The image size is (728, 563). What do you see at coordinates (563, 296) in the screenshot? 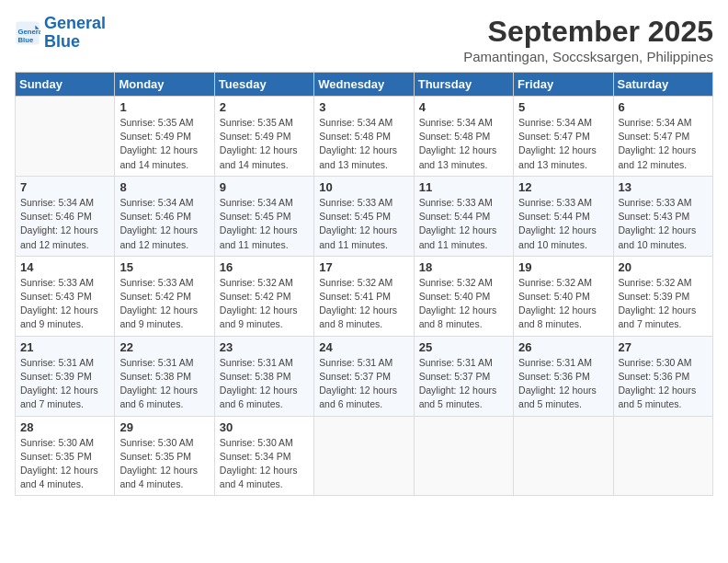
I see `calendar-cell: 19Sunrise: 5:32 AM Sunset: 5:40 PM Dayli…` at bounding box center [563, 296].